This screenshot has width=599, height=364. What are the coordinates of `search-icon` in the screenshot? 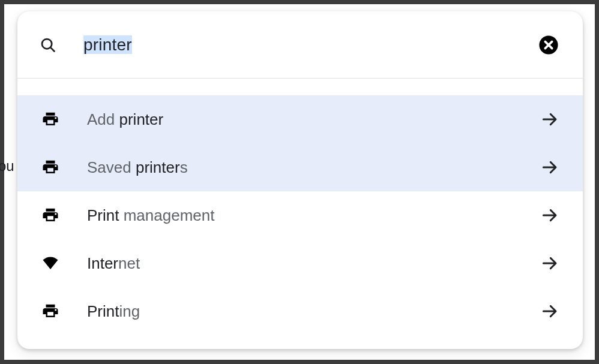 It's located at (48, 45).